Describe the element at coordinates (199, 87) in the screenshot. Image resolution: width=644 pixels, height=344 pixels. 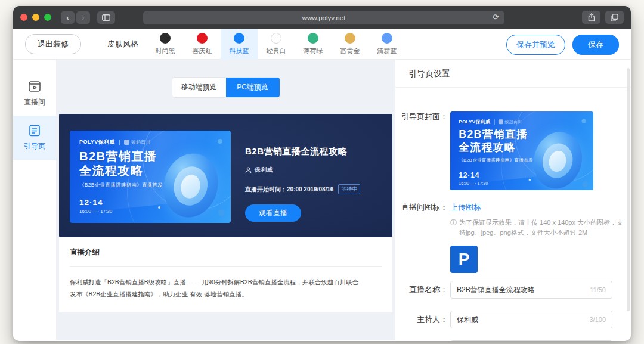
I see `tab-mobile-preview: 移动端预览` at that location.